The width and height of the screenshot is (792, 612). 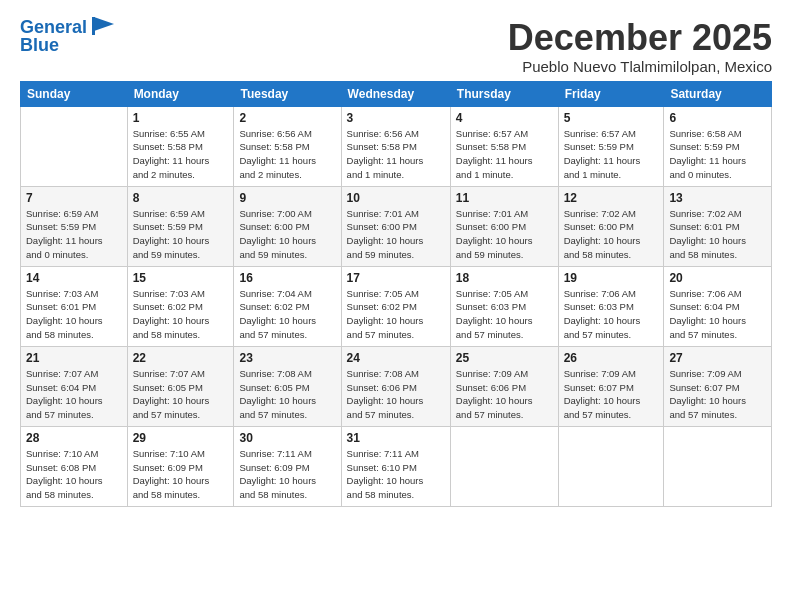 What do you see at coordinates (396, 94) in the screenshot?
I see `weekday-header-row: SundayMondayTuesdayWednesdayThursdayFrid…` at bounding box center [396, 94].